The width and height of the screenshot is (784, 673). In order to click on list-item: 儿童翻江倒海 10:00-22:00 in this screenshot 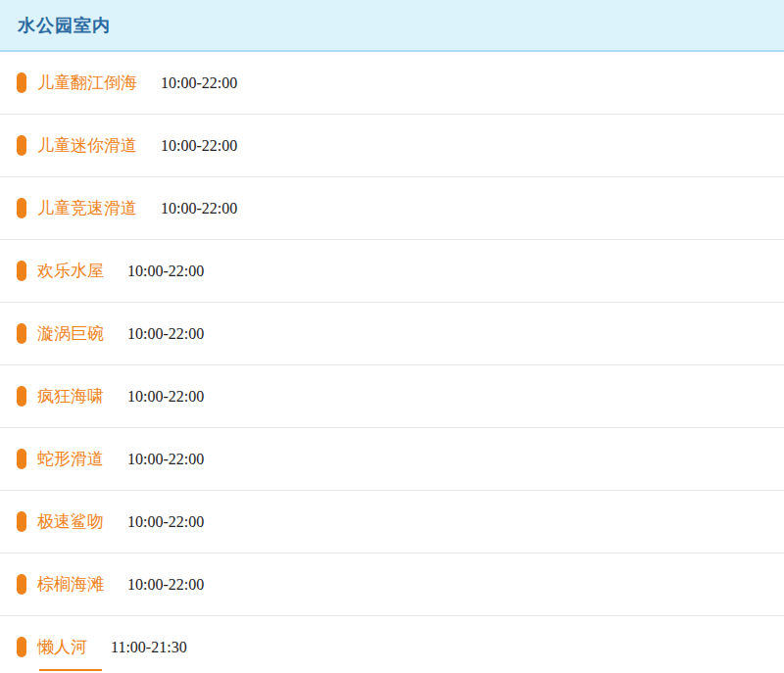, I will do `click(392, 83)`.